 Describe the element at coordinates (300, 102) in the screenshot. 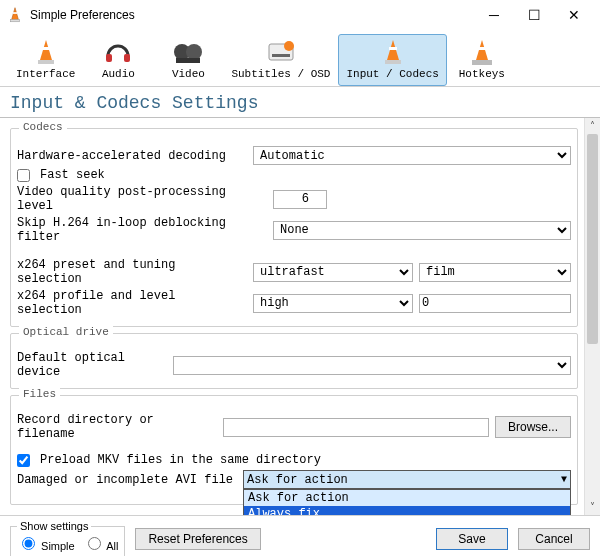

I see `page-heading: Input & Codecs Settings` at that location.